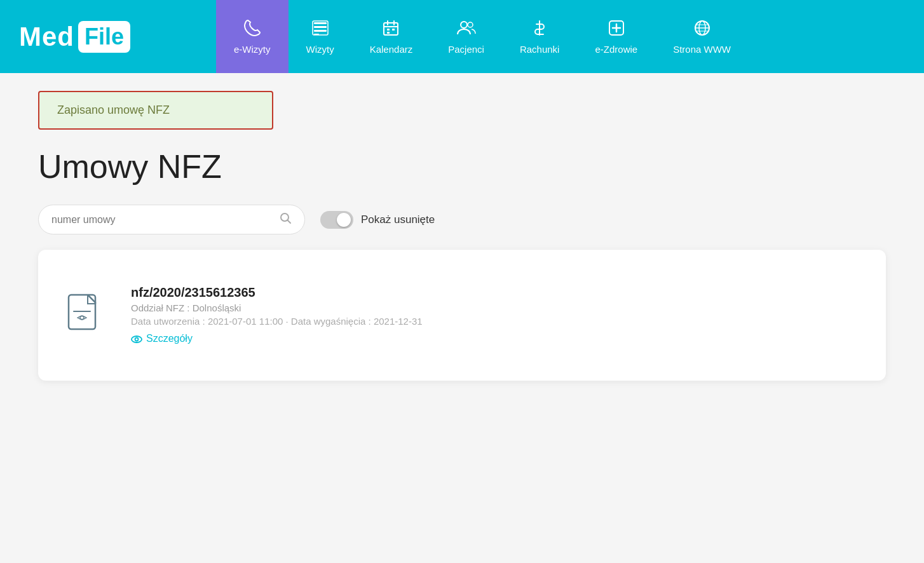 Image resolution: width=924 pixels, height=563 pixels. Describe the element at coordinates (616, 50) in the screenshot. I see `nav-label-e-zdrowie: e-Zdrowie` at that location.